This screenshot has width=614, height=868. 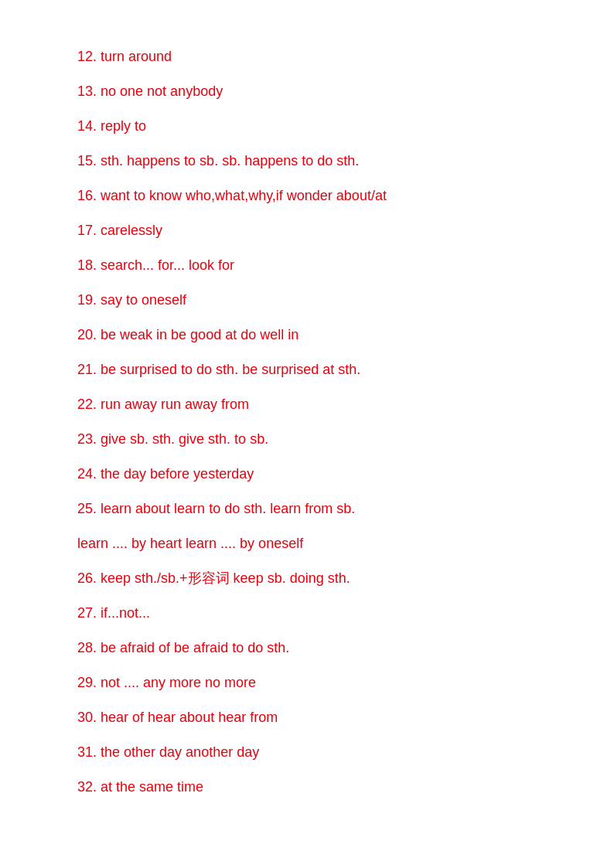 I want to click on item-number: 25., so click(x=87, y=509).